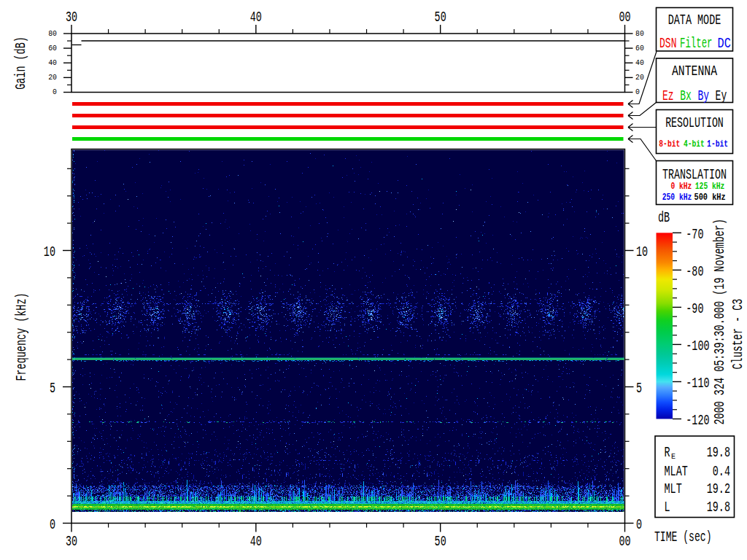 The width and height of the screenshot is (747, 560). Describe the element at coordinates (673, 456) in the screenshot. I see `svg-text: E` at that location.